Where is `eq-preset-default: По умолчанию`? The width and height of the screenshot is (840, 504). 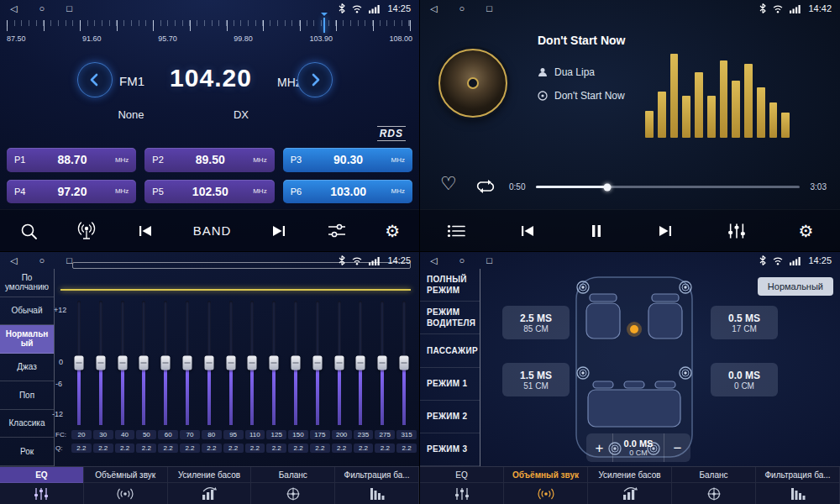
eq-preset-default: По умолчанию is located at coordinates (27, 283).